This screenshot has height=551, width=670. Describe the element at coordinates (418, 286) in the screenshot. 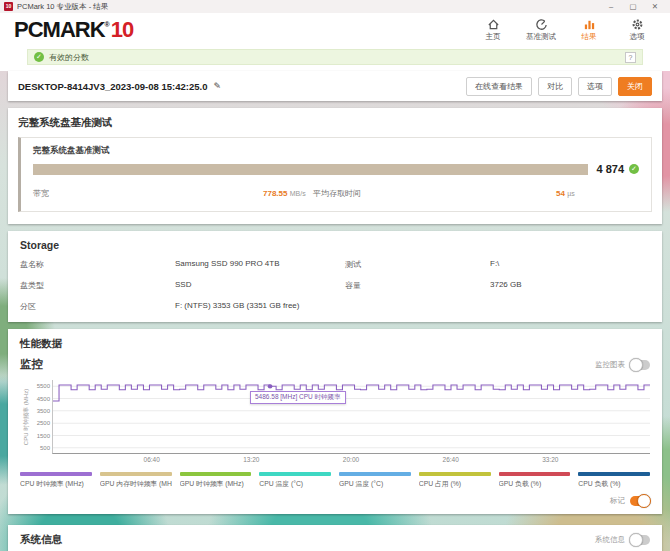

I see `capacity-label: 容量` at that location.